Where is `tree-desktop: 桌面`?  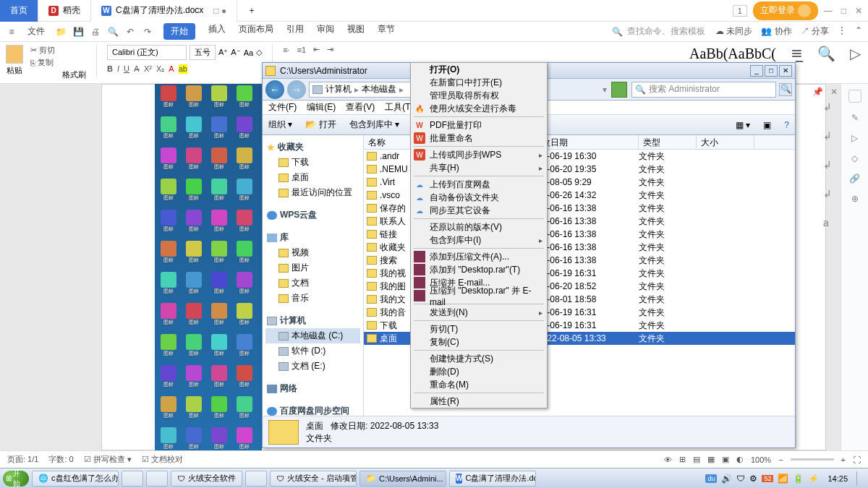 tree-desktop: 桌面 is located at coordinates (312, 178).